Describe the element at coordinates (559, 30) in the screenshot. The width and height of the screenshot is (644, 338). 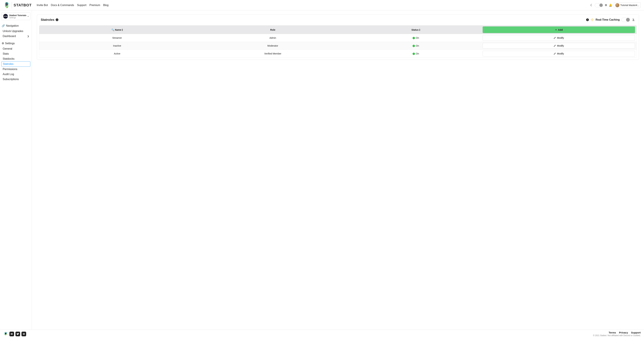
I see `col-header-action: ＋ Add` at that location.